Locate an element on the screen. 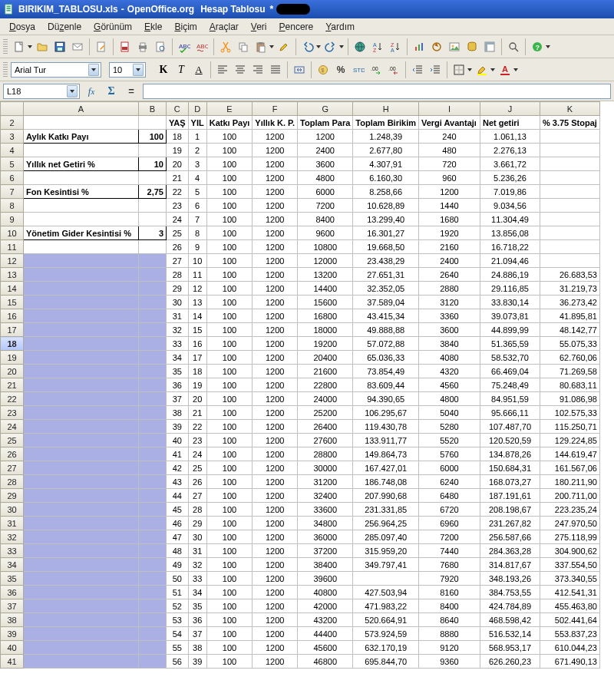 The height and width of the screenshot is (700, 614). menu-window: Pencere is located at coordinates (296, 27).